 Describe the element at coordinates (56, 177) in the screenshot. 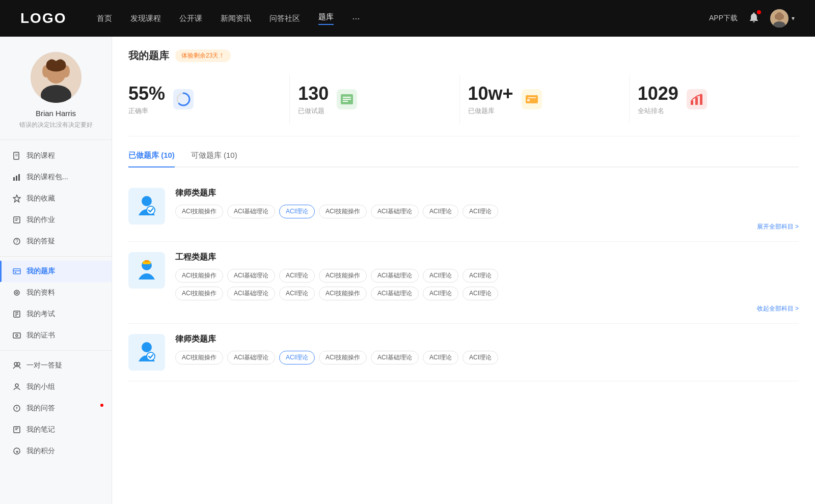

I see `sidebar-item-course-package: 我的课程包...` at that location.